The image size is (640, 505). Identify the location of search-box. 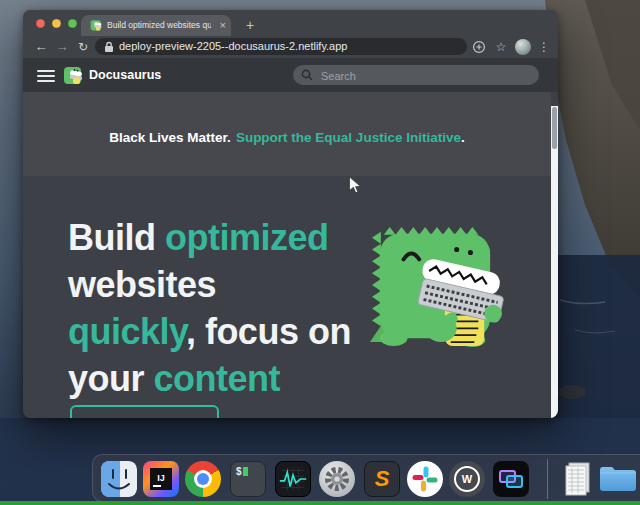
(416, 75).